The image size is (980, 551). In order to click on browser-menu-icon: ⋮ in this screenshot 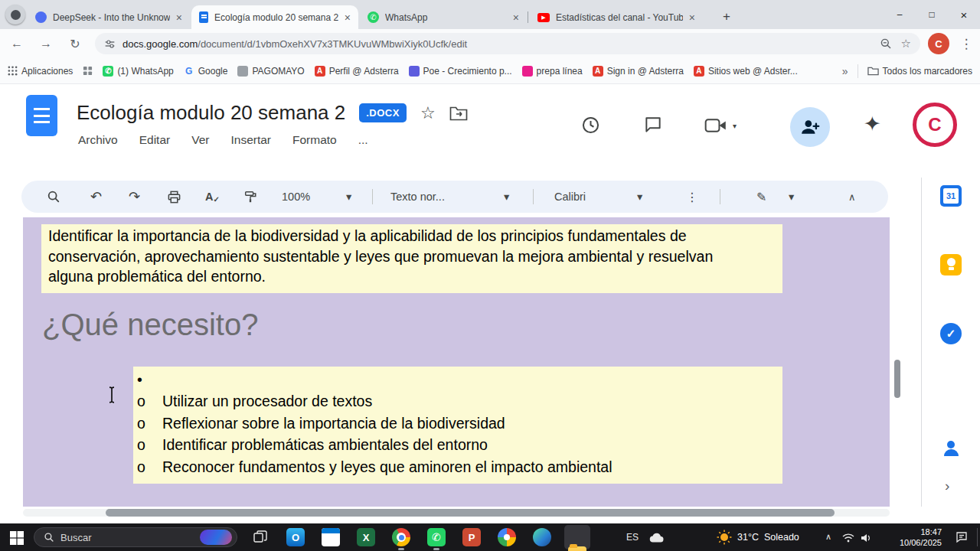, I will do `click(966, 44)`.